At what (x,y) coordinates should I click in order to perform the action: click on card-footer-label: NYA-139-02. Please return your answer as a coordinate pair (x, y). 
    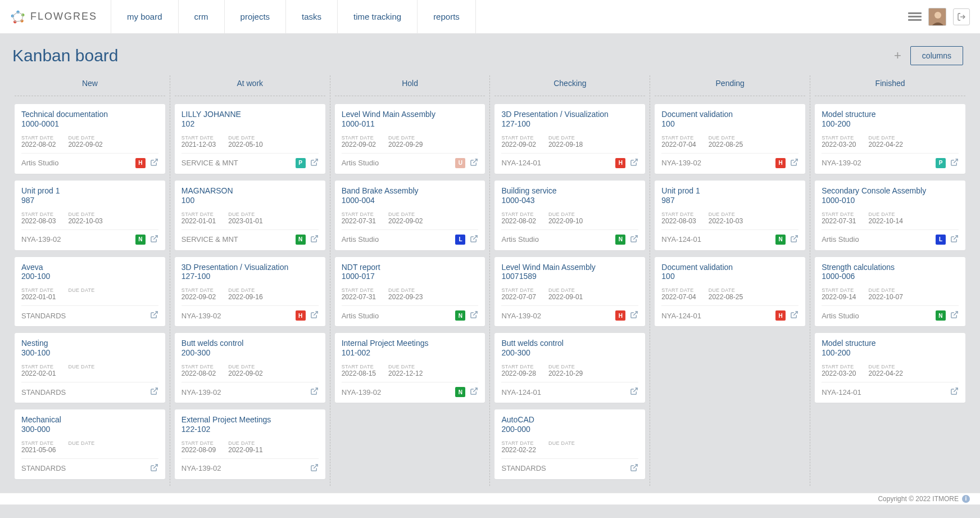
    Looking at the image, I should click on (201, 393).